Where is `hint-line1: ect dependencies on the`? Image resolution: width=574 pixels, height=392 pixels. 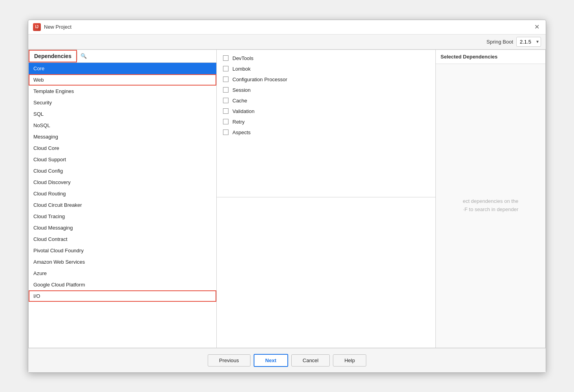 hint-line1: ect dependencies on the is located at coordinates (491, 202).